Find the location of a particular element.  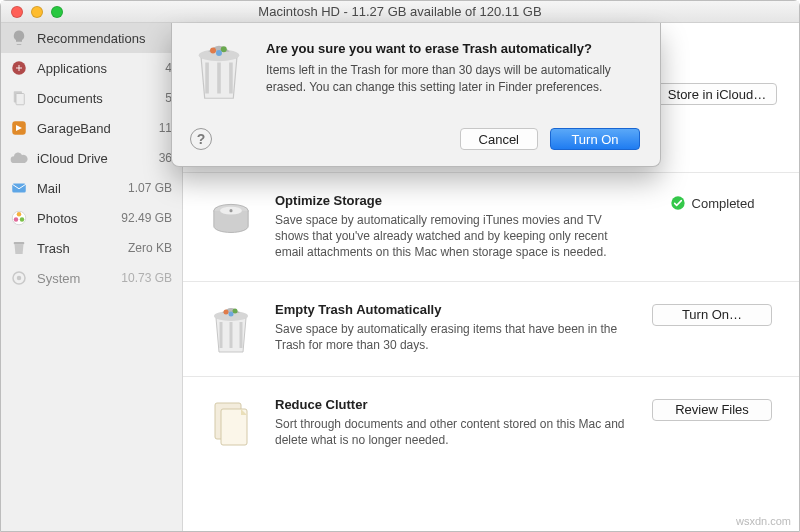

sidebar-item-label: Mail is located at coordinates (78, 188).